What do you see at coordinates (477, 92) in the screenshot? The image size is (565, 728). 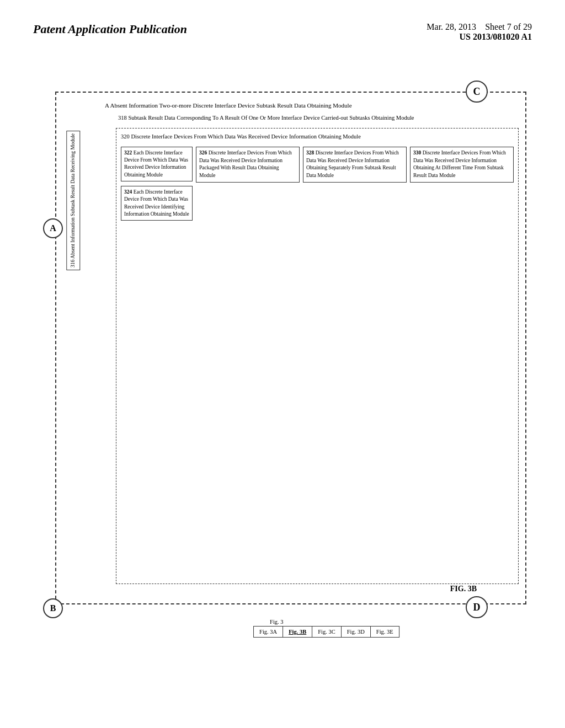 I see `circle-c-marker: C` at bounding box center [477, 92].